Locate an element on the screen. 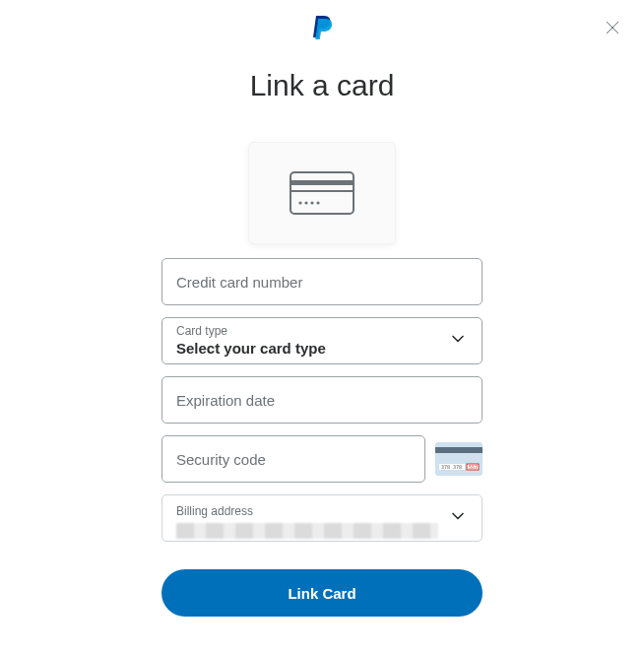 Image resolution: width=644 pixels, height=653 pixels. svg-text: 557 is located at coordinates (473, 467).